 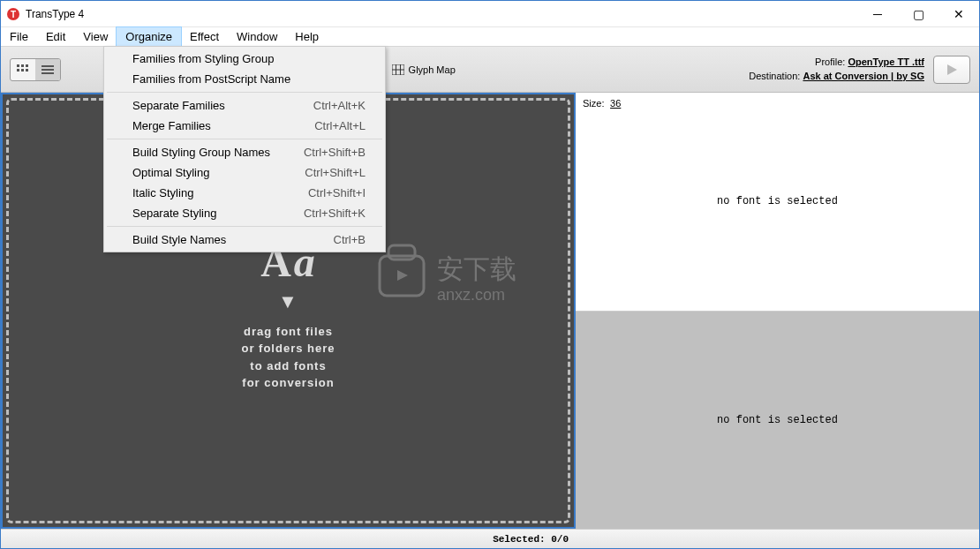 I want to click on drop-text-4: for conversion, so click(x=288, y=383).